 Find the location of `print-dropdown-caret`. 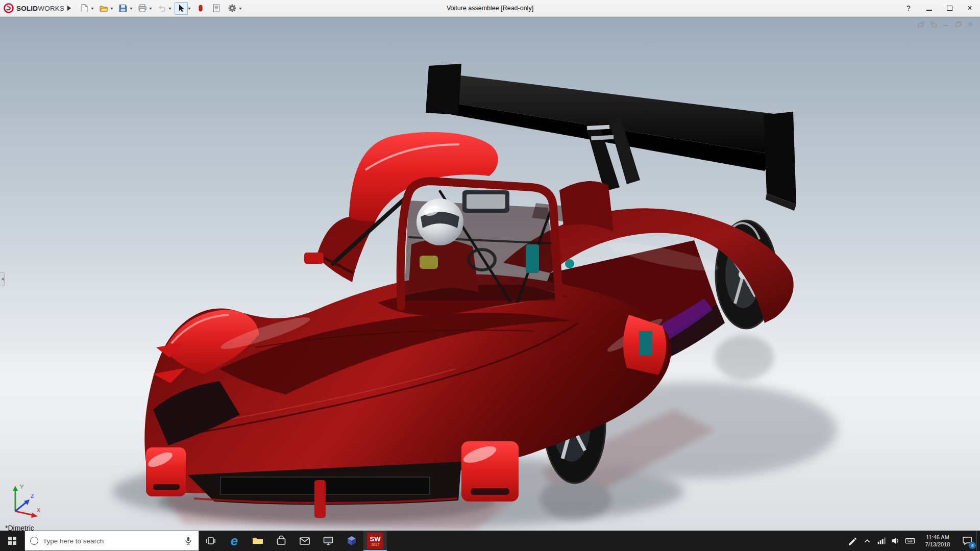

print-dropdown-caret is located at coordinates (151, 9).